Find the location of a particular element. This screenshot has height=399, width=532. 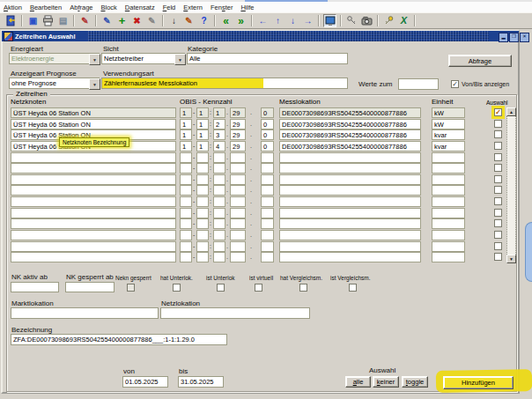

scroll-down-icon: ▼ is located at coordinates (511, 259).